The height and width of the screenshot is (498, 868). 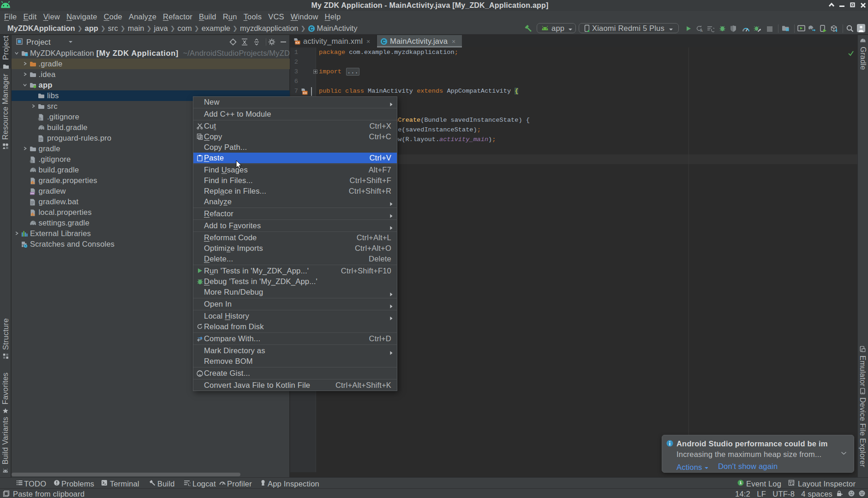 What do you see at coordinates (741, 482) in the screenshot?
I see `svg-text: 1` at bounding box center [741, 482].